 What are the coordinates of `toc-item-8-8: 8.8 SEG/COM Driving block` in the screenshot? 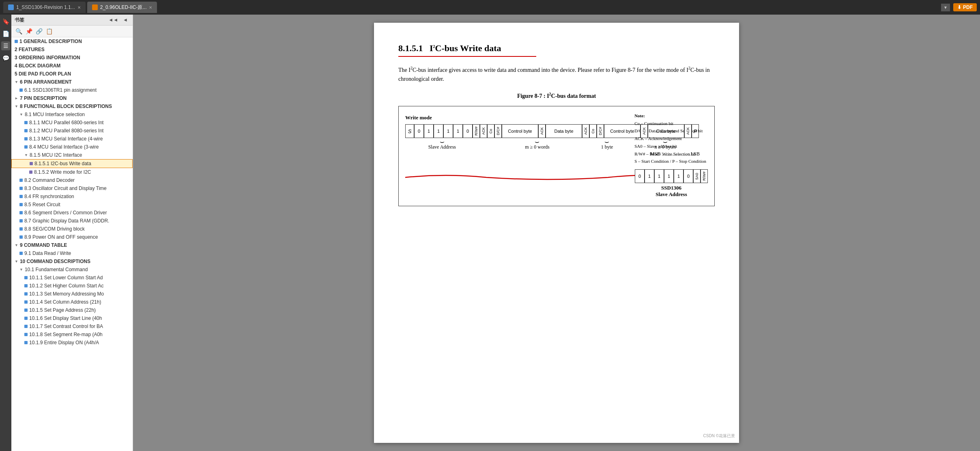 It's located at (72, 229).